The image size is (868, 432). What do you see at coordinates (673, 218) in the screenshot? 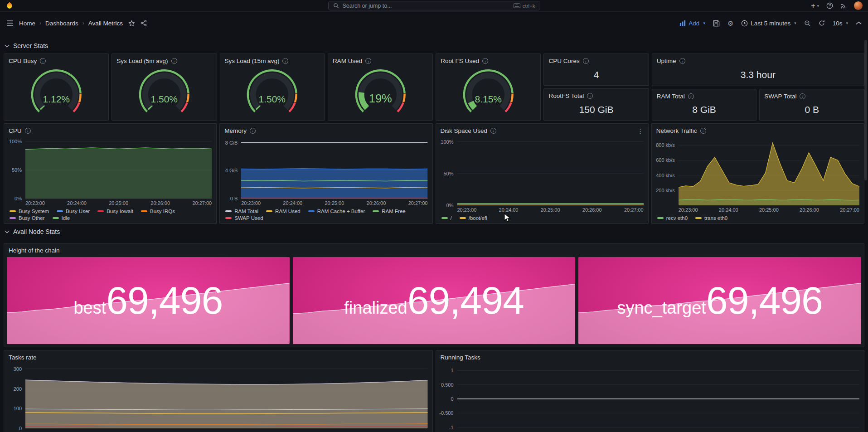
I see `legend-item: recv eth0` at bounding box center [673, 218].